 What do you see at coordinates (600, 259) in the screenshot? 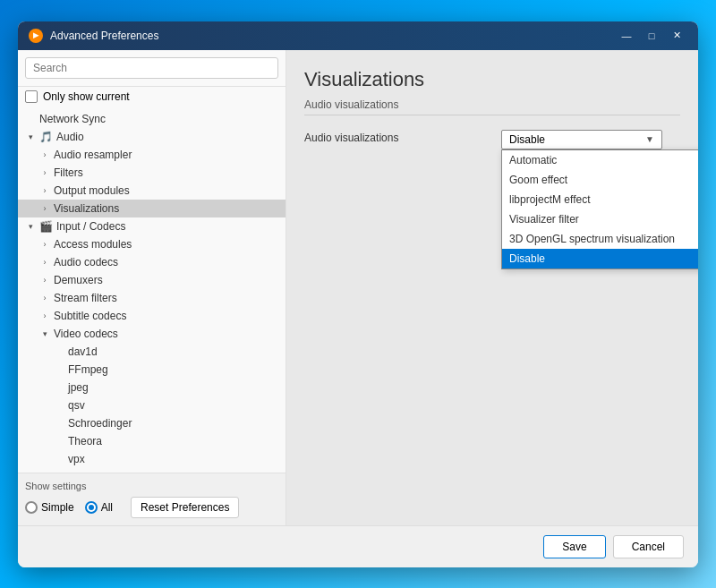
I see `dropdown-option-disable: Disable` at bounding box center [600, 259].